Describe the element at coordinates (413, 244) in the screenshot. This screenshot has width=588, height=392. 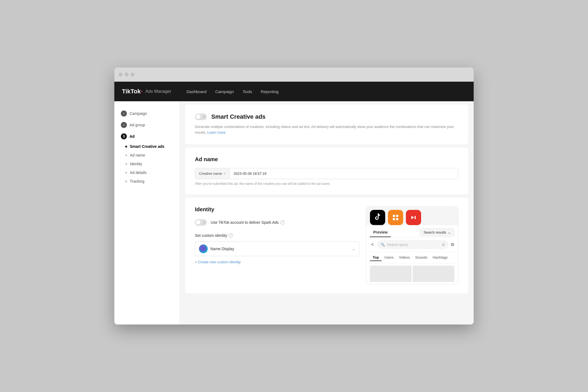
I see `search-query-placeholder: Search query` at that location.